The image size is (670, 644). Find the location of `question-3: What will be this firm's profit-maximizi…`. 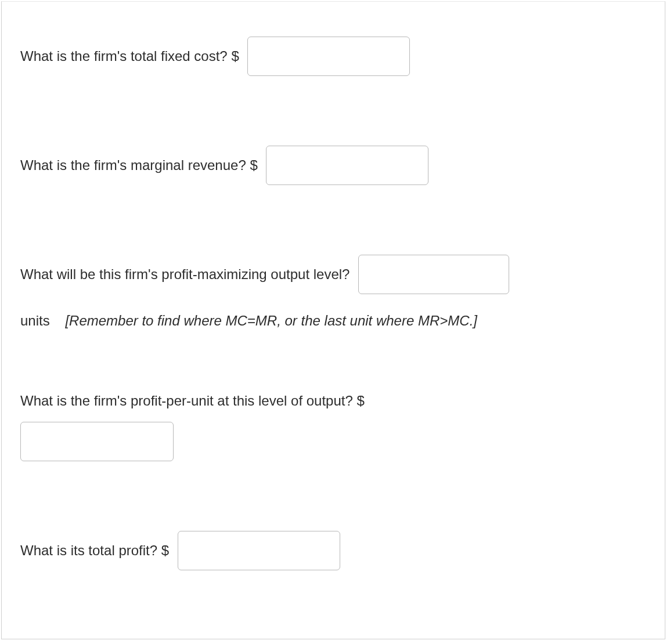

question-3: What will be this firm's profit-maximizi… is located at coordinates (333, 274).